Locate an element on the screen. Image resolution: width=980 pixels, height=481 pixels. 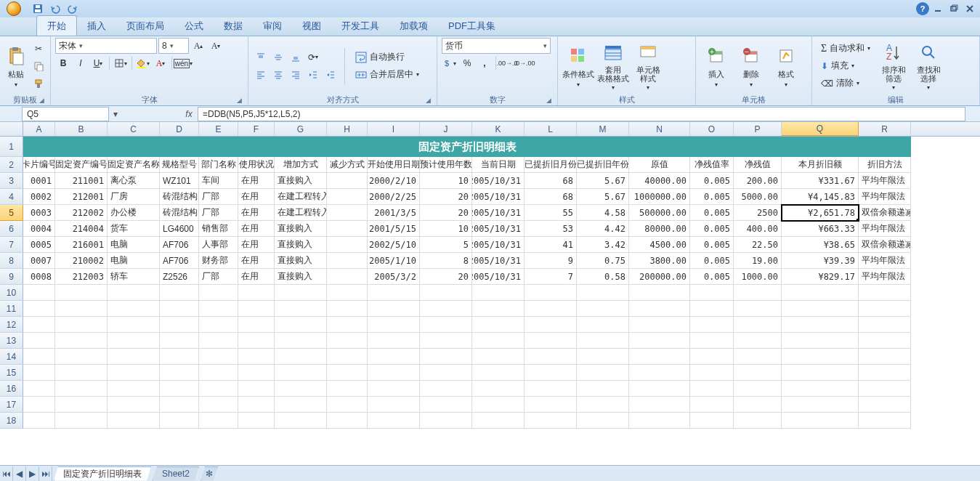
cell: 2002/5/10 is located at coordinates (394, 245).